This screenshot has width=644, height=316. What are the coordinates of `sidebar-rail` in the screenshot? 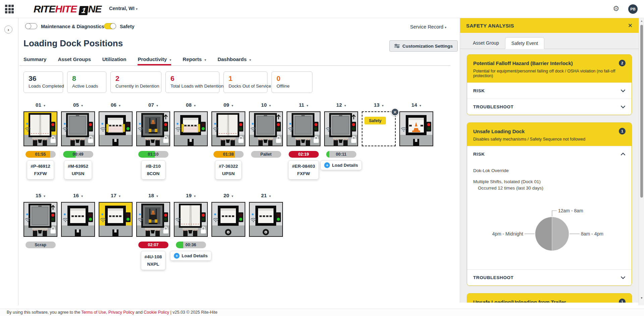 It's located at (18, 162).